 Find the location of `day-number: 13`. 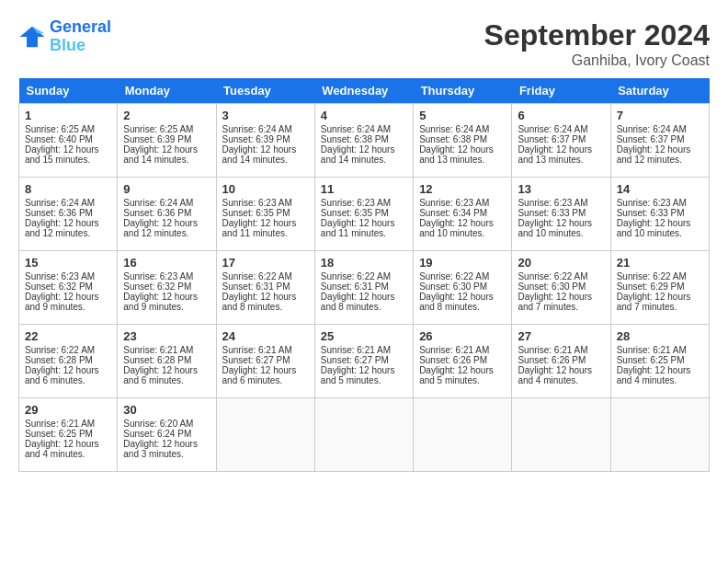

day-number: 13 is located at coordinates (561, 190).